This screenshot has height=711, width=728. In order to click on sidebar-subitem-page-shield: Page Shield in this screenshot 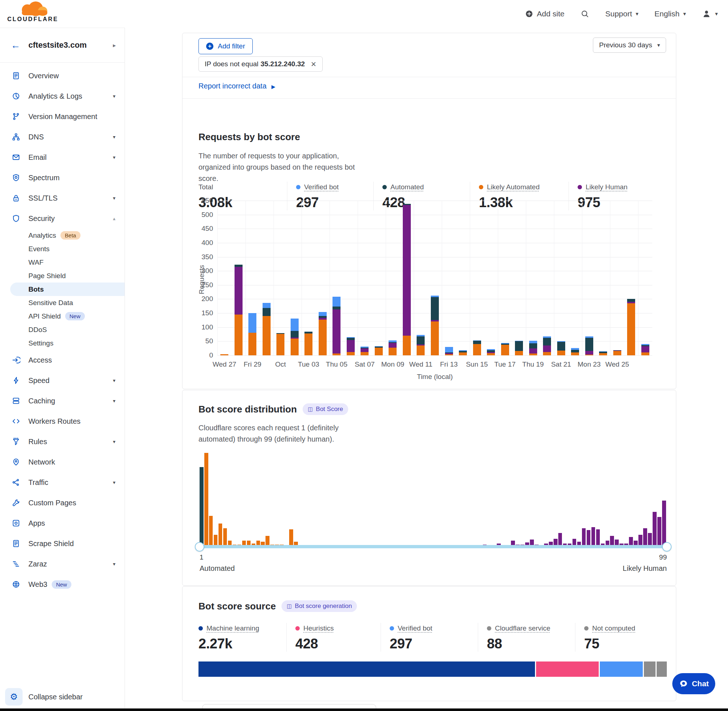, I will do `click(62, 276)`.